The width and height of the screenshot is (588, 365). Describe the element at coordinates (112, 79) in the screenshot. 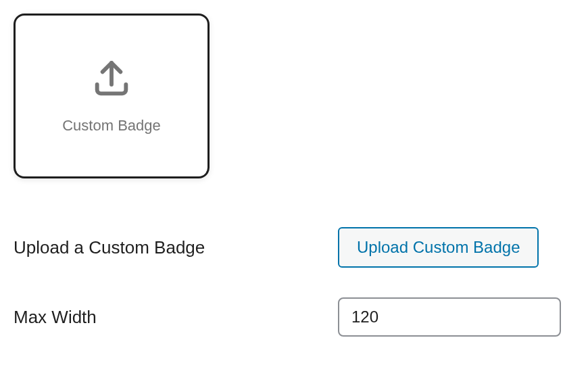

I see `upload-icon` at that location.